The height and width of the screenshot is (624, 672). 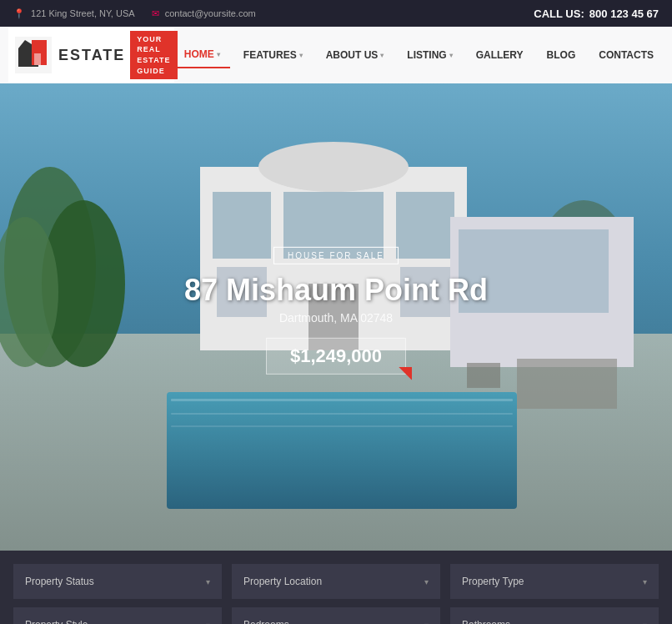 What do you see at coordinates (500, 55) in the screenshot?
I see `nav-gallery: GALLERY` at bounding box center [500, 55].